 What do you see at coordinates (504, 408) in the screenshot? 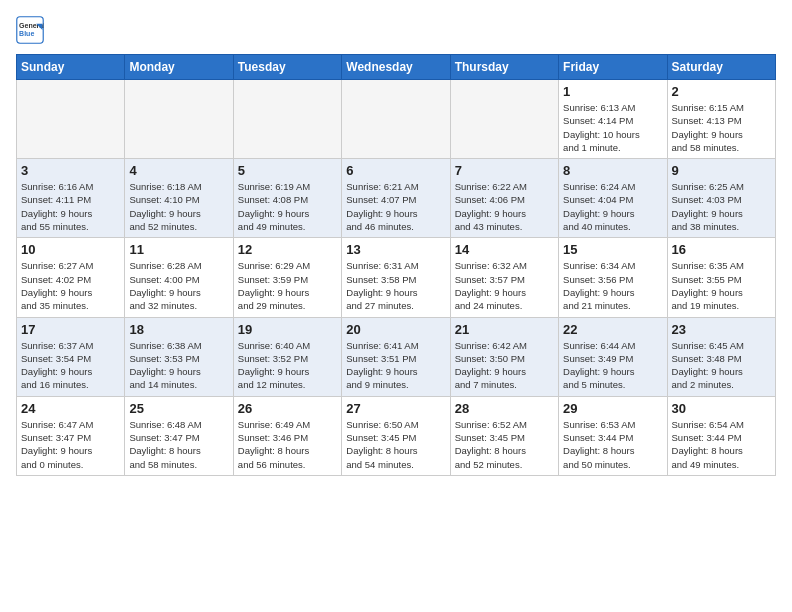
I see `day-number: 28` at bounding box center [504, 408].